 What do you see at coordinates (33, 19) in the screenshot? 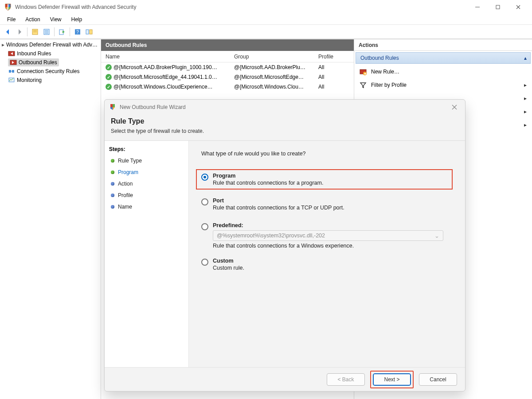
I see `menu-action: Action` at bounding box center [33, 19].